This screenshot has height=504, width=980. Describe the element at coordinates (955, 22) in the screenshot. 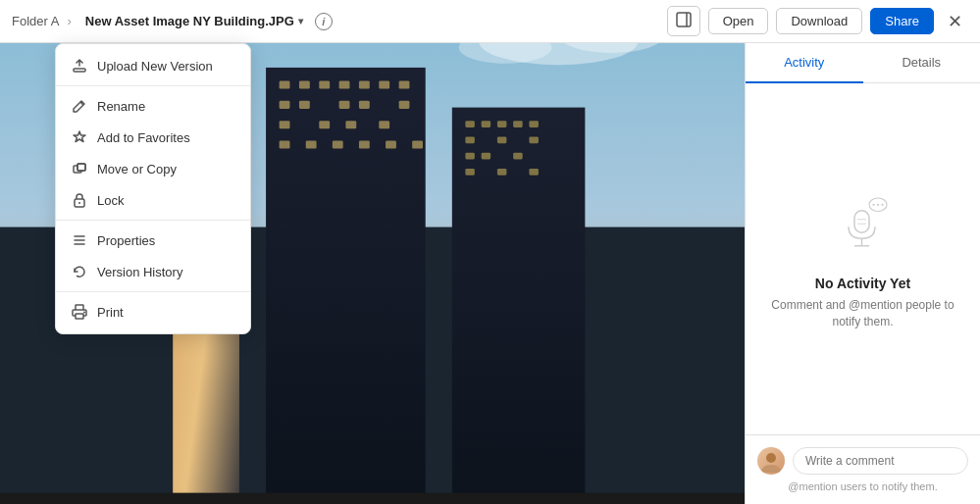

I see `close-button: ✕` at that location.